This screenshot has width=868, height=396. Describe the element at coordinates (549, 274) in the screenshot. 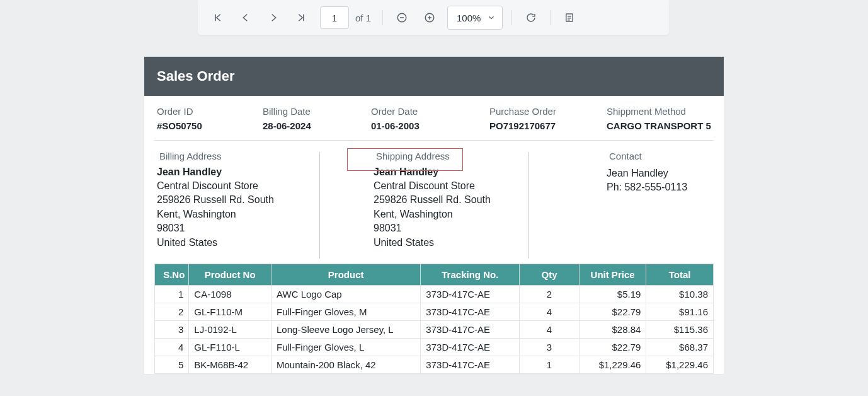

I see `col-qty: Qty` at that location.